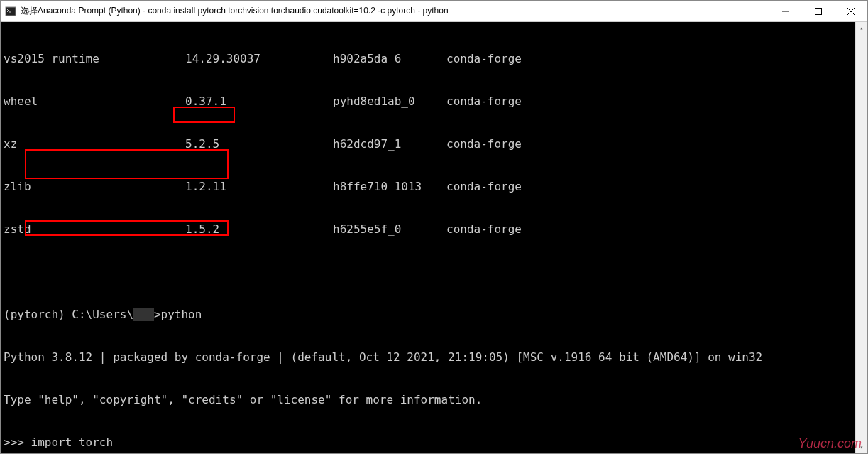 The height and width of the screenshot is (454, 868). Describe the element at coordinates (434, 357) in the screenshot. I see `python-banner: Python 3.8.12 | packaged by conda-forge …` at that location.